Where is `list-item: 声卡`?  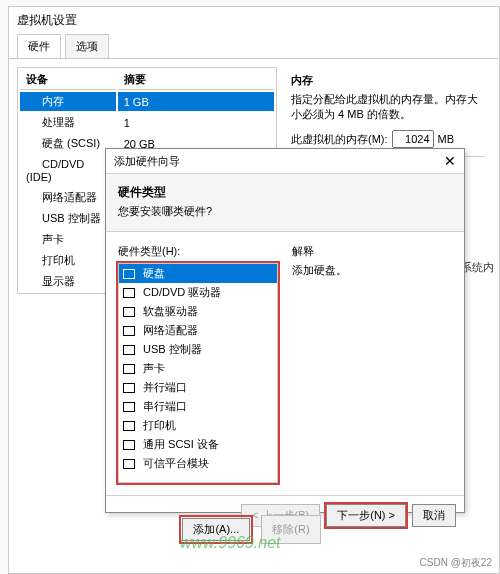
list-item: 声卡 is located at coordinates (198, 368).